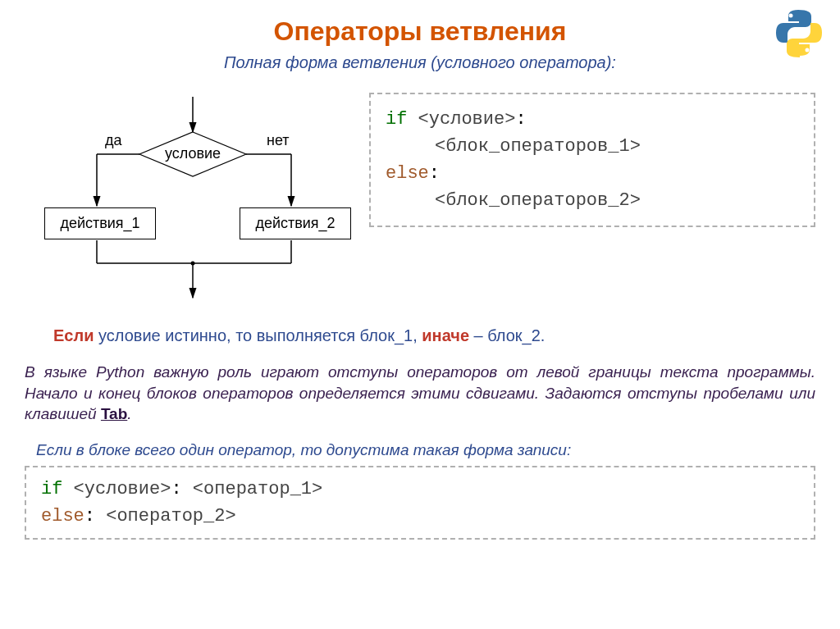  What do you see at coordinates (100, 223) in the screenshot?
I see `action1-box: действия_1` at bounding box center [100, 223].